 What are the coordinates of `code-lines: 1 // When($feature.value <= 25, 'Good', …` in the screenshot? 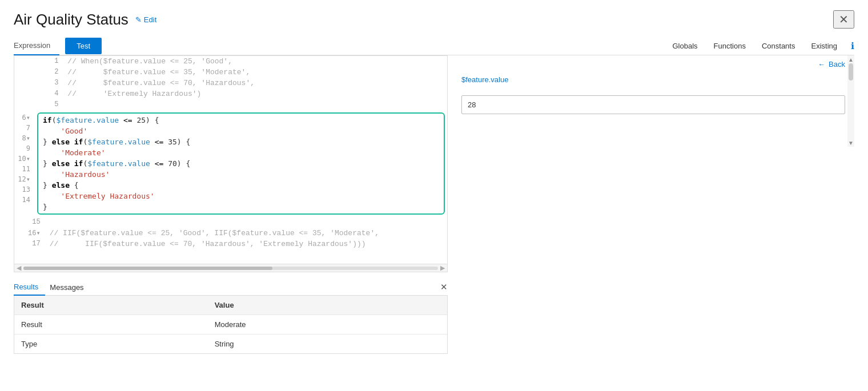 It's located at (231, 83).